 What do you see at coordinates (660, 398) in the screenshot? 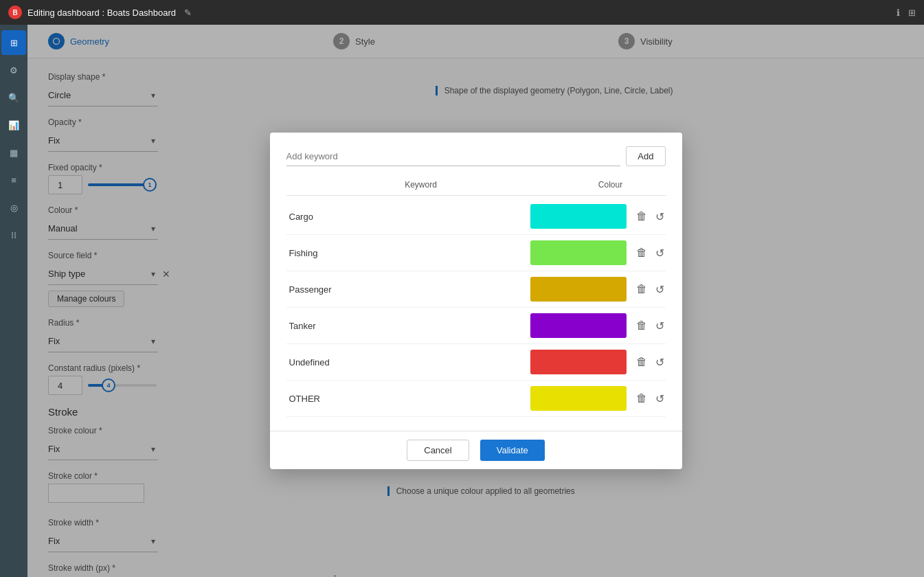
I see `kw-reset-5: ↺` at bounding box center [660, 398].